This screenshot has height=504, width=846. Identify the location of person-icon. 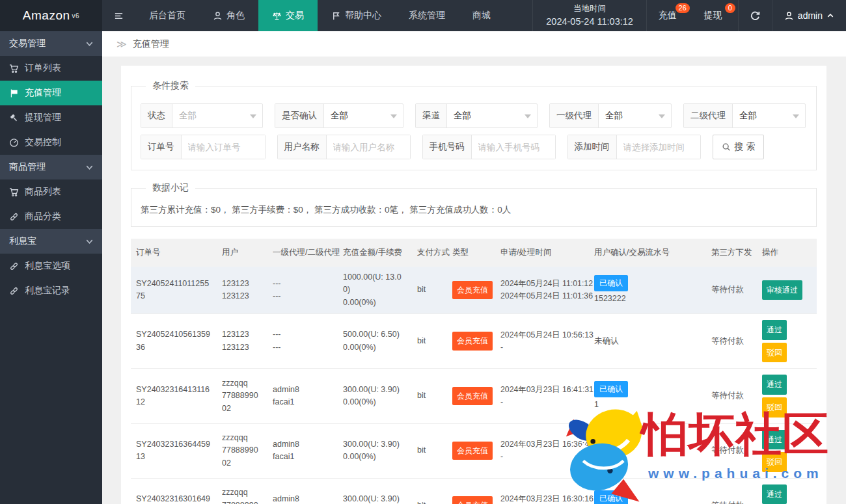
(789, 16).